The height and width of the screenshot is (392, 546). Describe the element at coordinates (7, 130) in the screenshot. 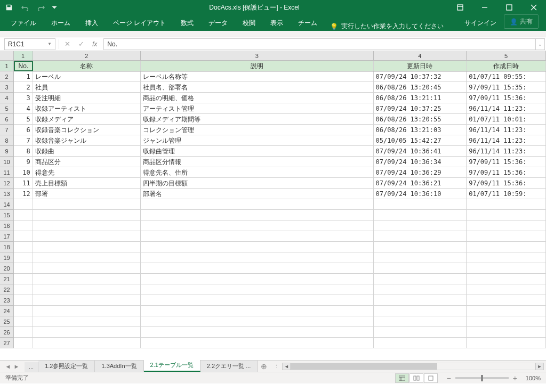

I see `row-header: 7` at that location.